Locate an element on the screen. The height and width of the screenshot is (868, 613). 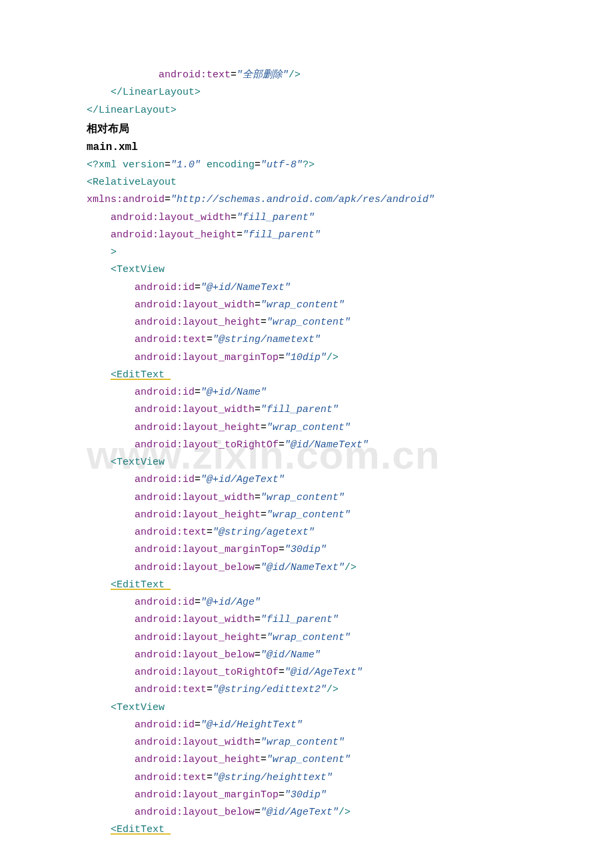
code-line: android:text="@string/agetext" is located at coordinates (343, 533).